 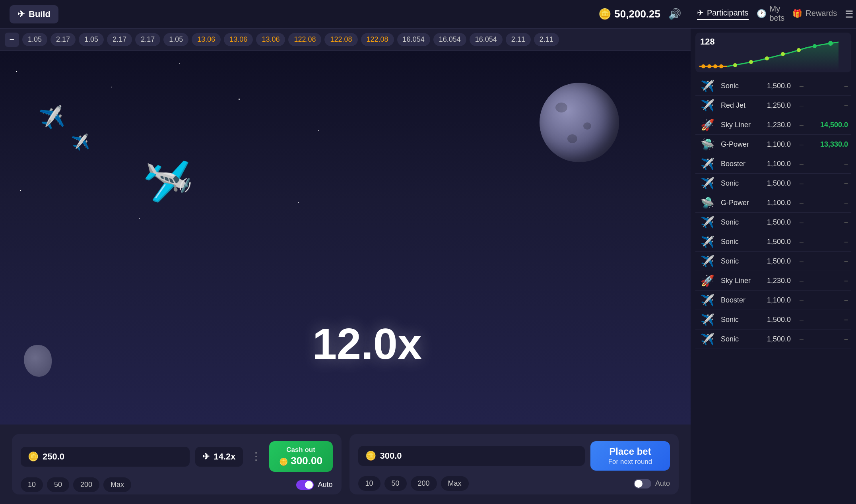 What do you see at coordinates (314, 485) in the screenshot?
I see `auto-toggle-1: Auto` at bounding box center [314, 485].